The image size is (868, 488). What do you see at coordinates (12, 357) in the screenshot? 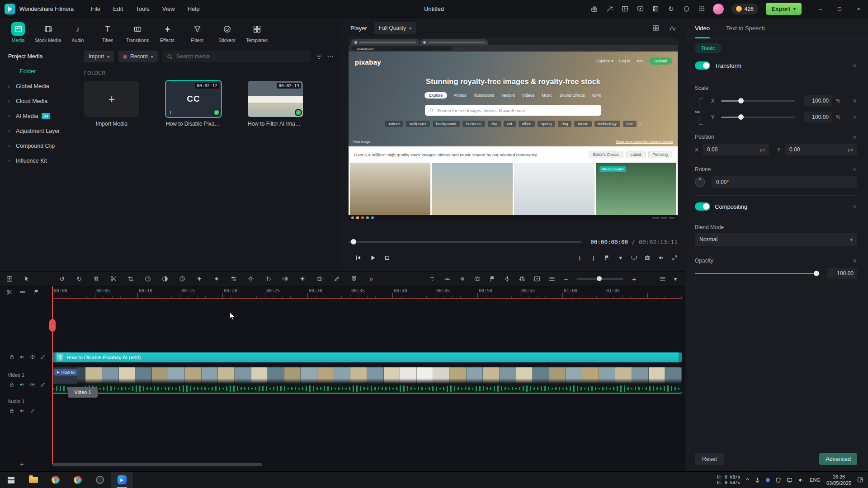
I see `lock-icon` at bounding box center [12, 357].